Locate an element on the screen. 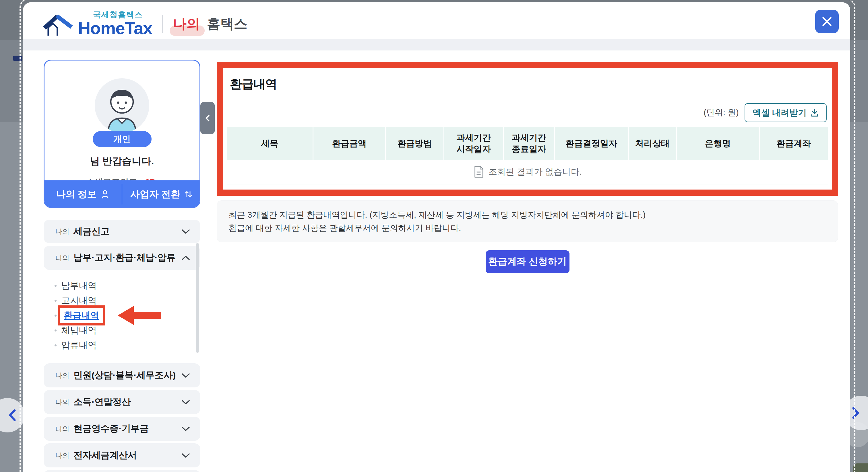 The width and height of the screenshot is (868, 472). sidebar-section-payment: 나의 납부·고지·환급·체납·압류 is located at coordinates (122, 258).